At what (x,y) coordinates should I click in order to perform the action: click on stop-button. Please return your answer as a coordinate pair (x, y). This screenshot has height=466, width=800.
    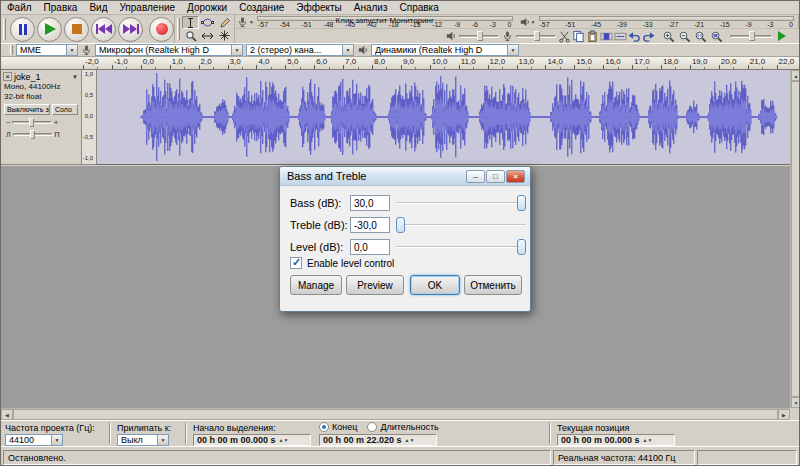
    Looking at the image, I should click on (76, 30).